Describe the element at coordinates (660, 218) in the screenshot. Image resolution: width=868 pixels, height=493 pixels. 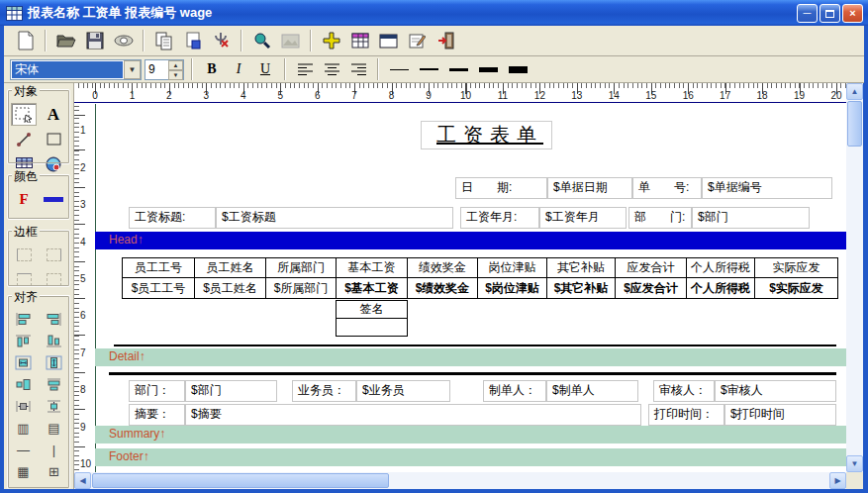
I see `dept-label-field: 部 门:` at that location.